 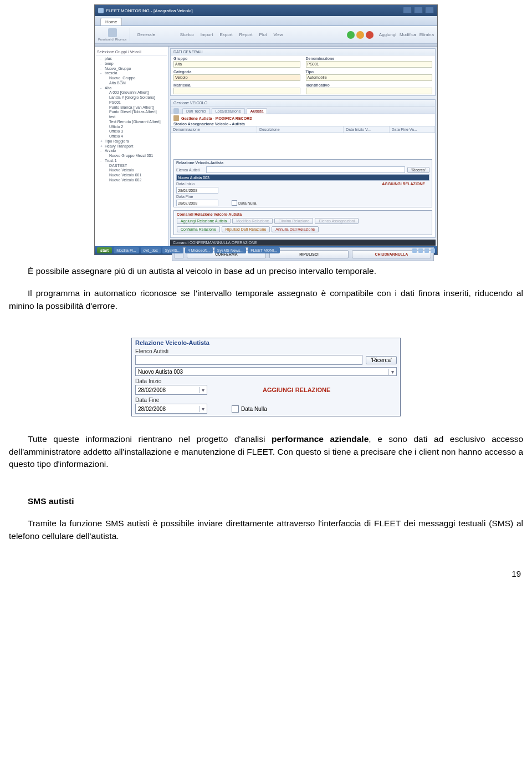 I want to click on taskbar-item: Mozilla Fi..., so click(x=126, y=251).